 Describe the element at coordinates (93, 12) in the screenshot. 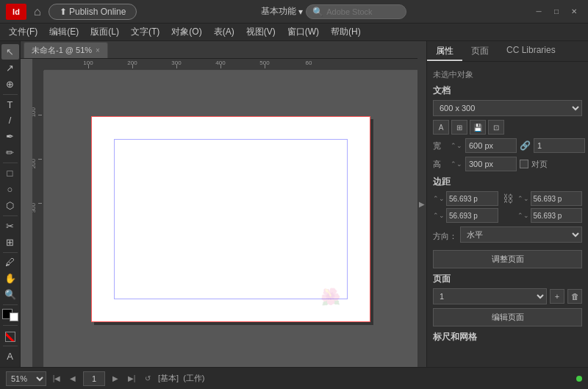

I see `publish-online-button: ⬆ Publish Online` at that location.